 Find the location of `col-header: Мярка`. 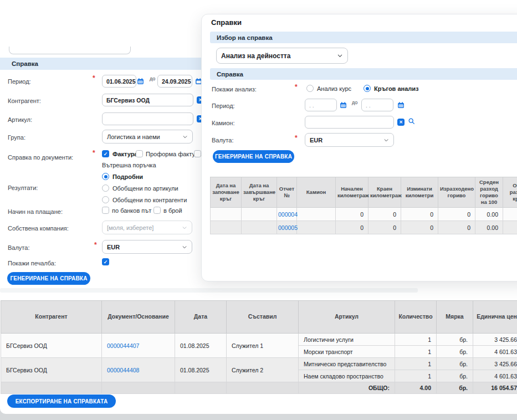

col-header: Мярка is located at coordinates (455, 317).